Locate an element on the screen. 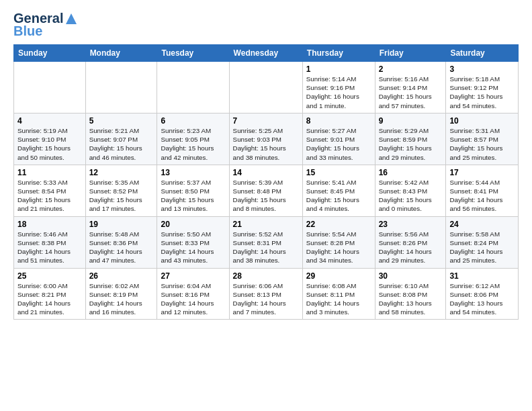 The height and width of the screenshot is (411, 532). day-info: Sunrise: 5:37 AM Sunset: 8:50 PM Dayligh… is located at coordinates (193, 196).